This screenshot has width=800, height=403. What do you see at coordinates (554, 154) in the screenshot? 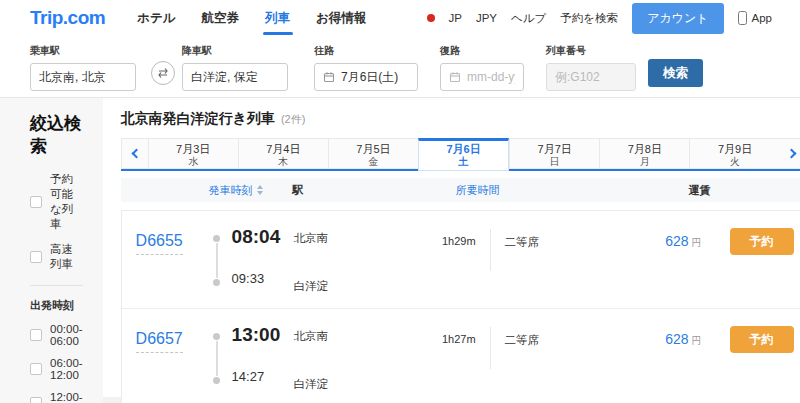
I see `tab-date-jul7: 7月7日 日` at bounding box center [554, 154].